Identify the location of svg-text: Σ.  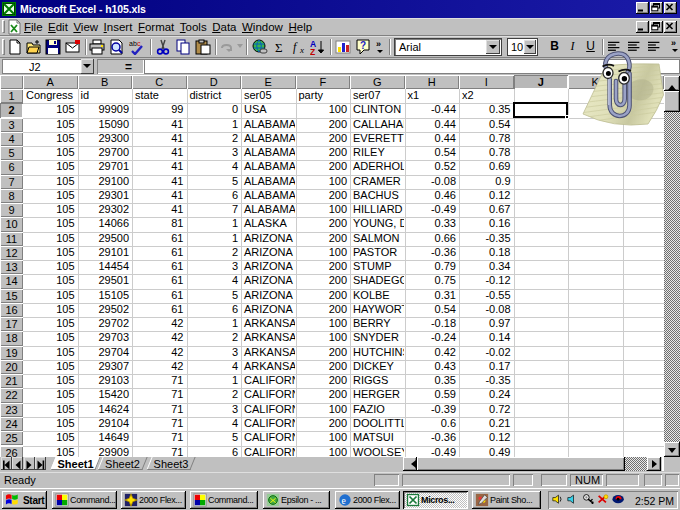
(279, 48).